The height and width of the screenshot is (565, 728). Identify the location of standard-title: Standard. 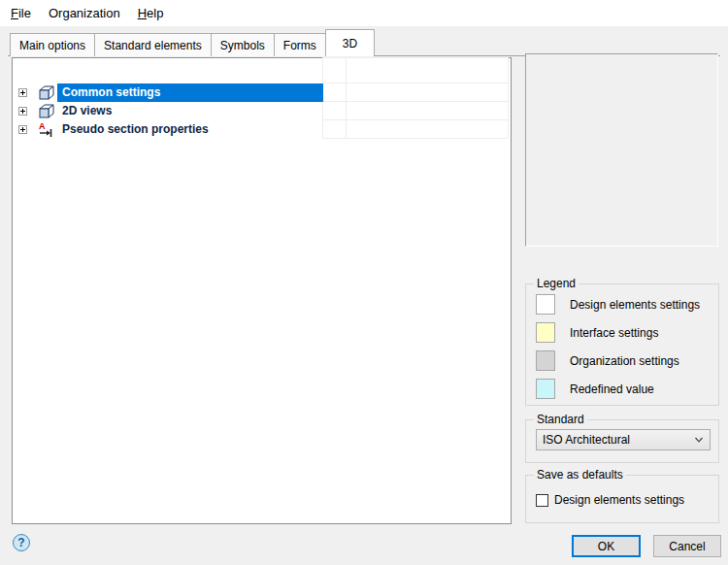
(561, 419).